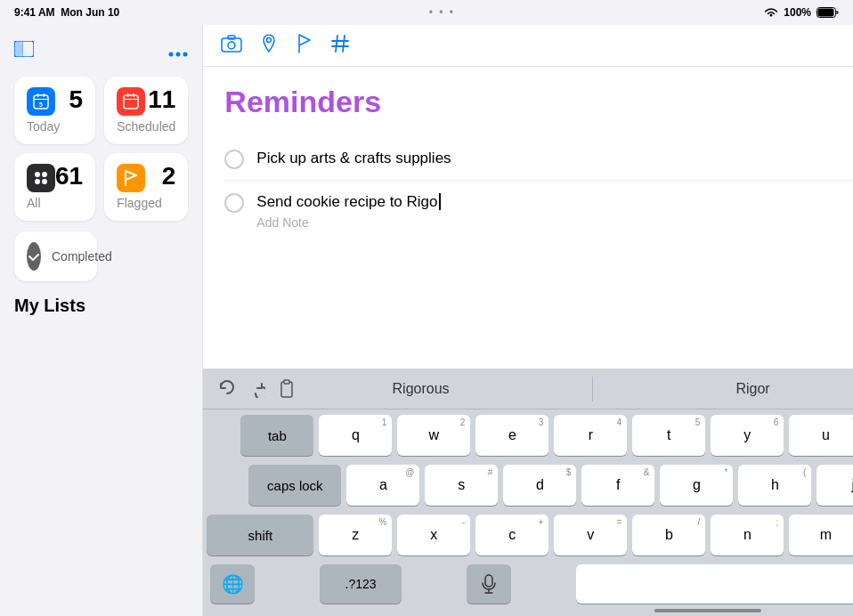 The width and height of the screenshot is (853, 616). Describe the element at coordinates (821, 535) in the screenshot. I see `key-m: :m` at that location.